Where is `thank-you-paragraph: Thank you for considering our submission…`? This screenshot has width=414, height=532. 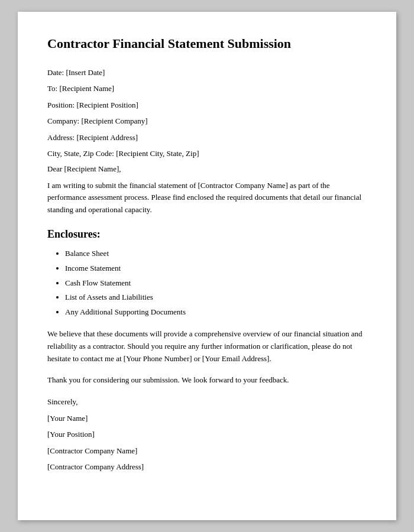 thank-you-paragraph: Thank you for considering our submission… is located at coordinates (207, 381).